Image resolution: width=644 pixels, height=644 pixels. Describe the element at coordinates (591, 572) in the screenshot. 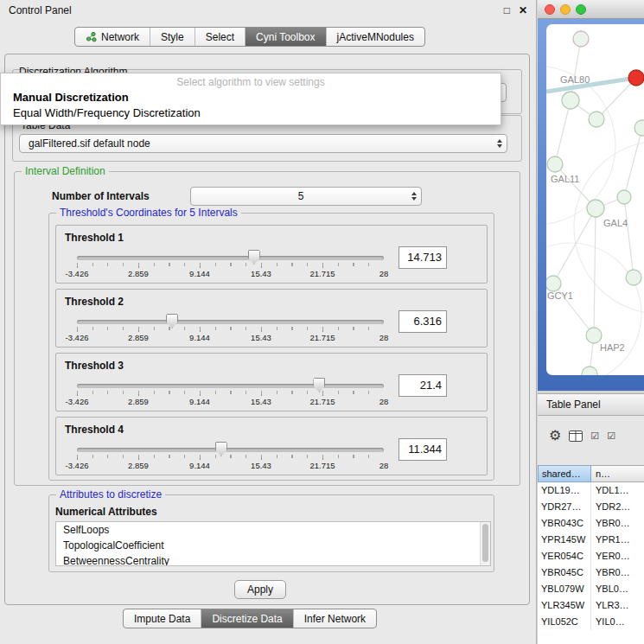

I see `table-row: YBR045CYBR0…` at that location.